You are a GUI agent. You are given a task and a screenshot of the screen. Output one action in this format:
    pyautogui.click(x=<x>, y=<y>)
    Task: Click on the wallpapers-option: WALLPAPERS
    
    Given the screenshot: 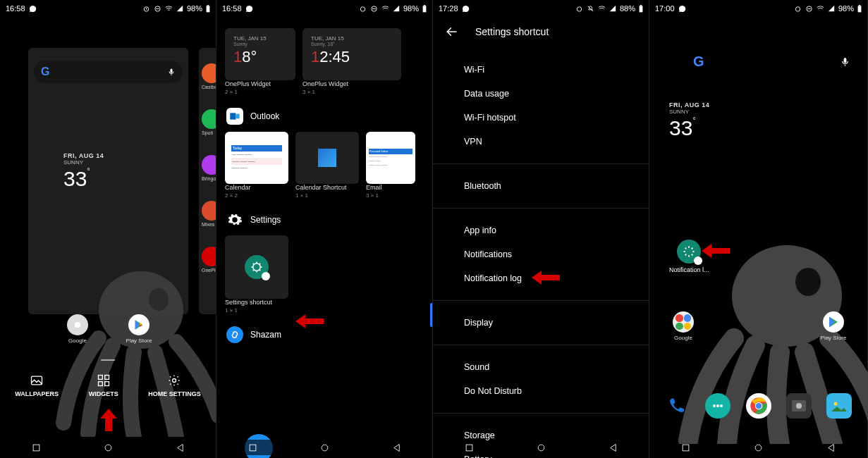 What is the action you would take?
    pyautogui.click(x=37, y=385)
    